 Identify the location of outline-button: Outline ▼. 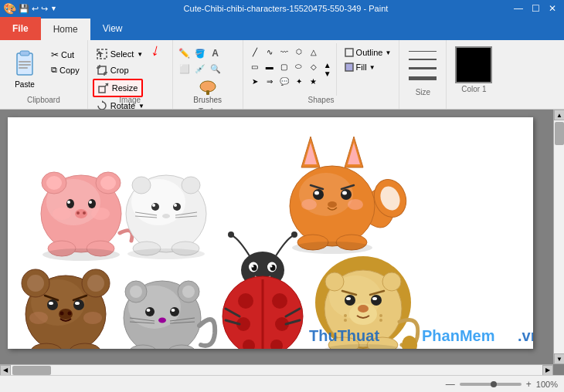
(368, 52).